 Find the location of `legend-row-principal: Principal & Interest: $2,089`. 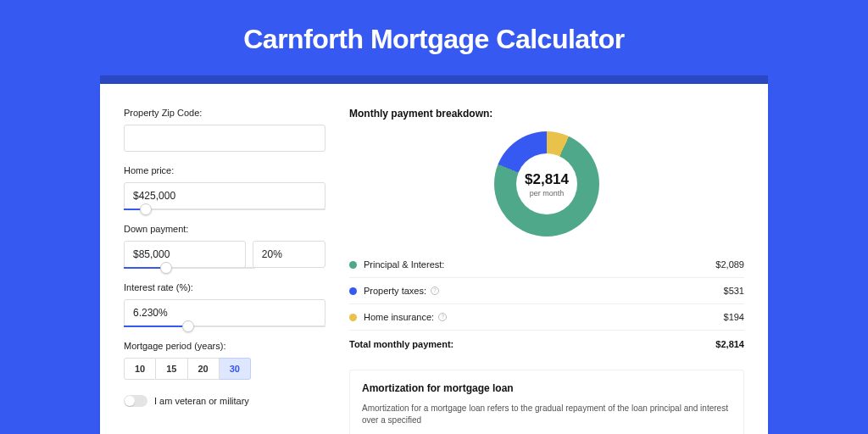

legend-row-principal: Principal & Interest: $2,089 is located at coordinates (547, 264).